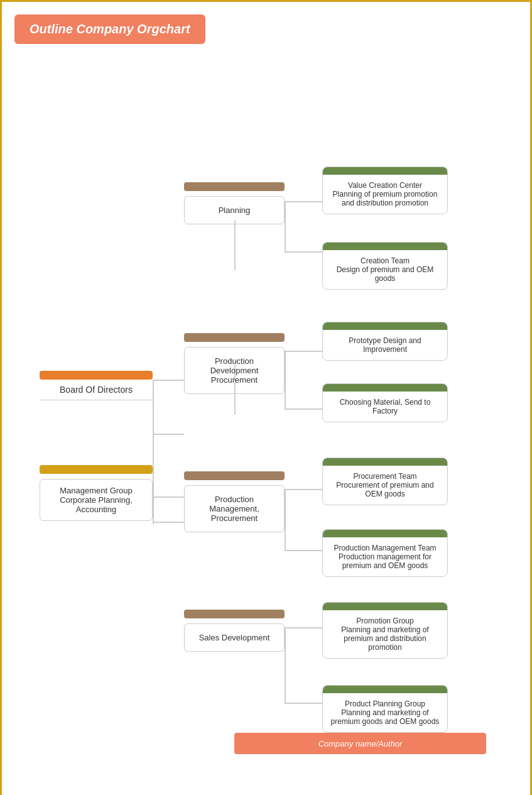 The height and width of the screenshot is (795, 532). What do you see at coordinates (303, 703) in the screenshot?
I see `conn-salesdev-product` at bounding box center [303, 703].